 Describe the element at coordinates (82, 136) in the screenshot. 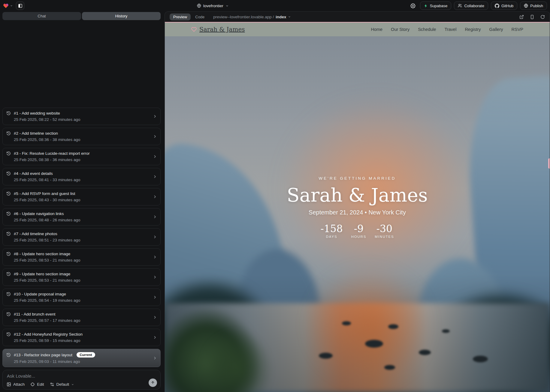

I see `history-item: #2 - Add timeline section 25 Feb 2025, 0…` at that location.